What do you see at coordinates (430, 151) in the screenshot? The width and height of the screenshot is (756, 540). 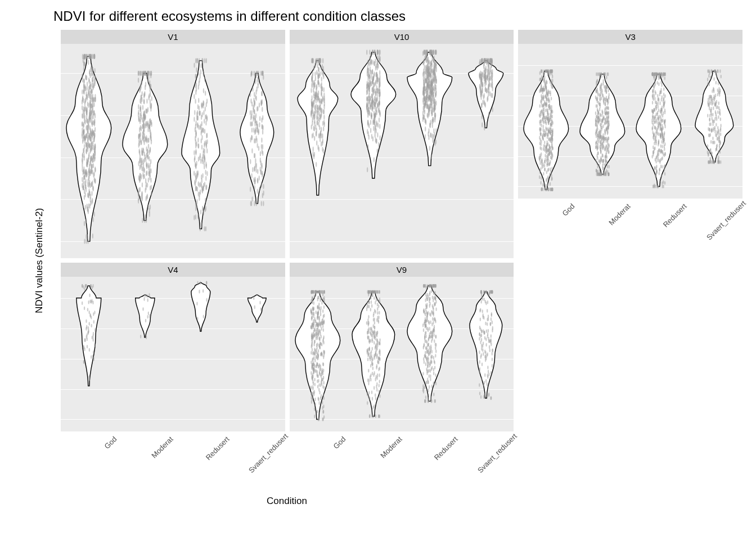 I see `violin-Redusert` at bounding box center [430, 151].